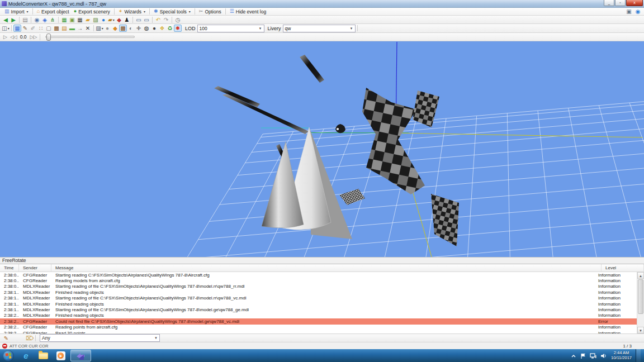  What do you see at coordinates (638, 355) in the screenshot?
I see `show-desktop-button` at bounding box center [638, 355].